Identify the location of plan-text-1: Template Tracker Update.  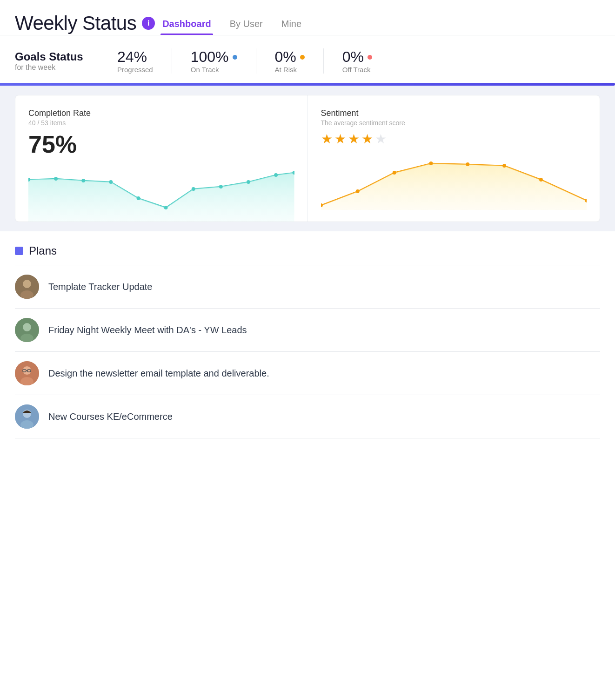
(100, 287).